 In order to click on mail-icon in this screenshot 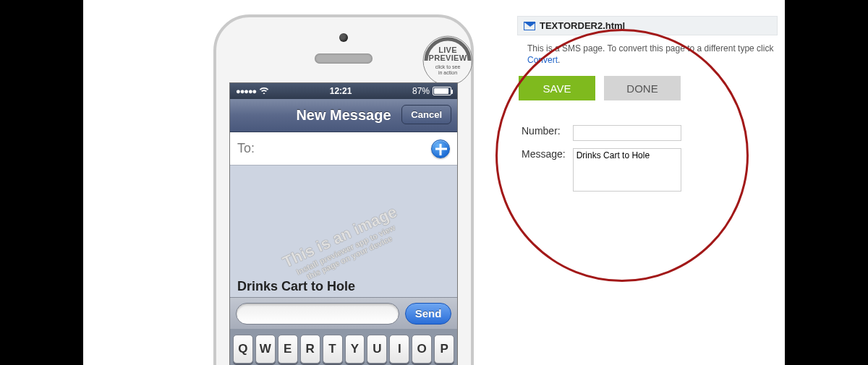, I will do `click(529, 26)`.